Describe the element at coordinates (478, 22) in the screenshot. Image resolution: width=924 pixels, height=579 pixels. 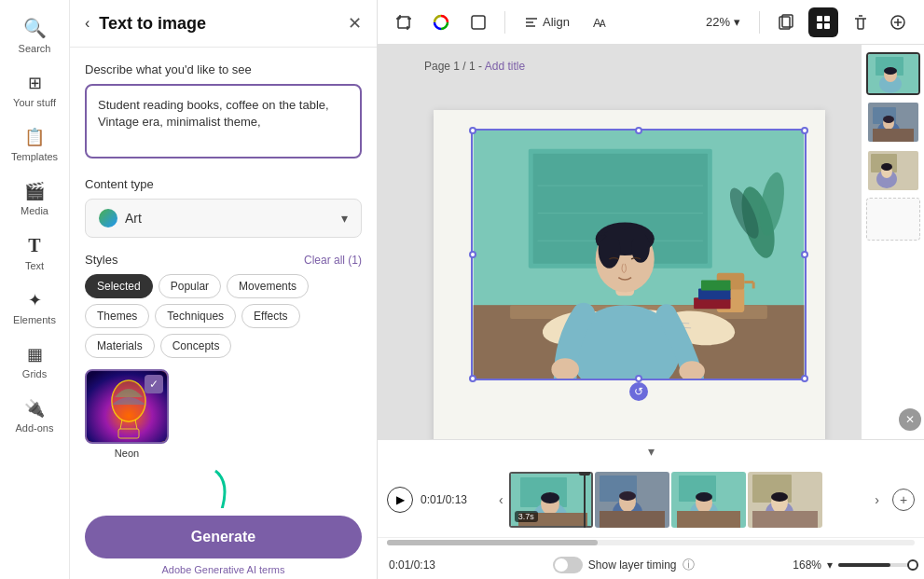
I see `frame-button` at that location.